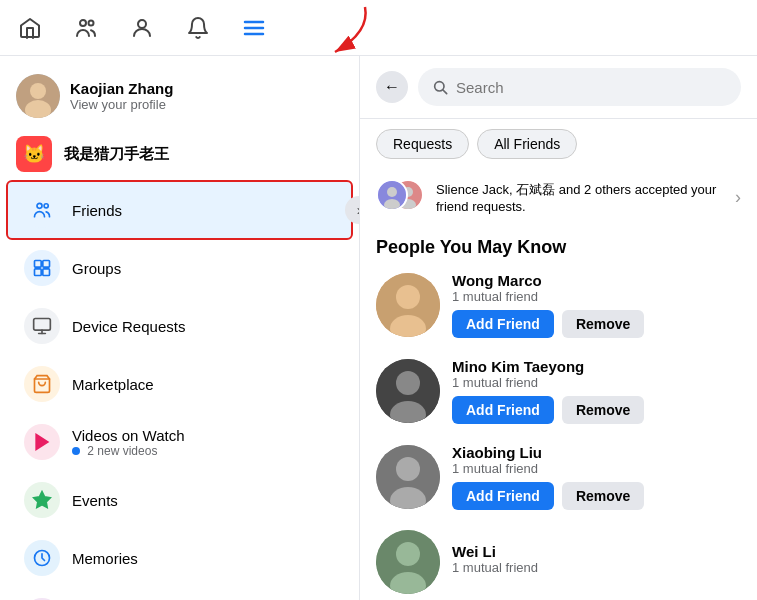 This screenshot has width=757, height=600. I want to click on page-icon: 🐱, so click(34, 154).